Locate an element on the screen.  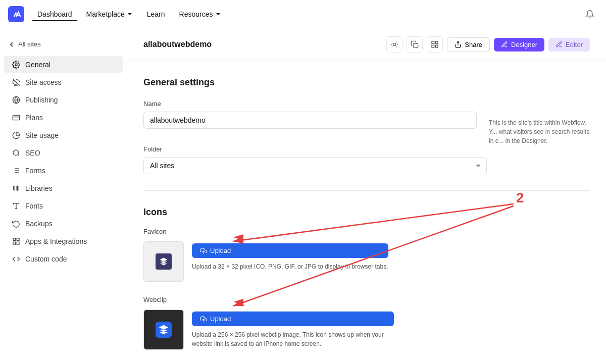
sidebar-item-general: General is located at coordinates (64, 65).